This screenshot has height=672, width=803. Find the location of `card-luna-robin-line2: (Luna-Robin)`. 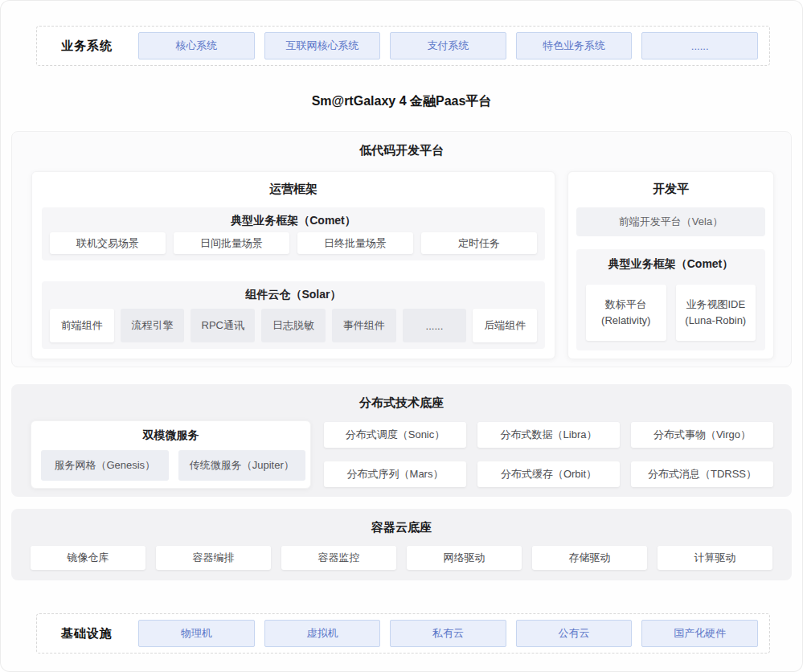

card-luna-robin-line2: (Luna-Robin) is located at coordinates (715, 321).